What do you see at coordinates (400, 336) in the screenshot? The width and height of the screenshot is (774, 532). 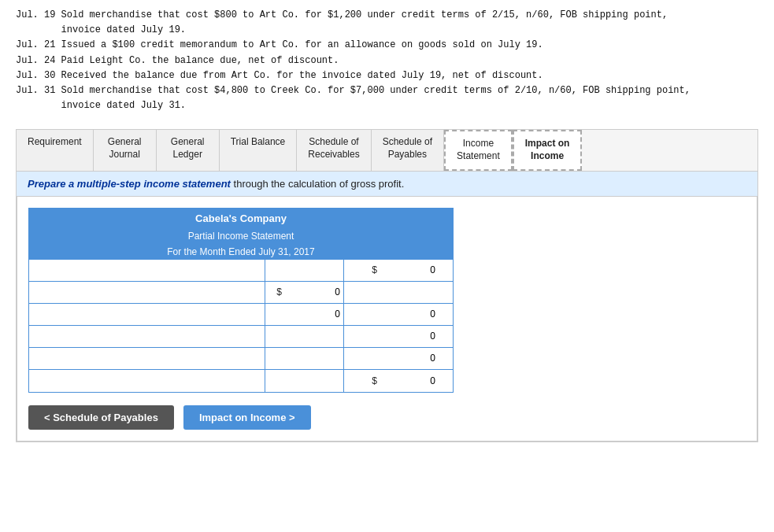 I see `row4-right-input` at bounding box center [400, 336].